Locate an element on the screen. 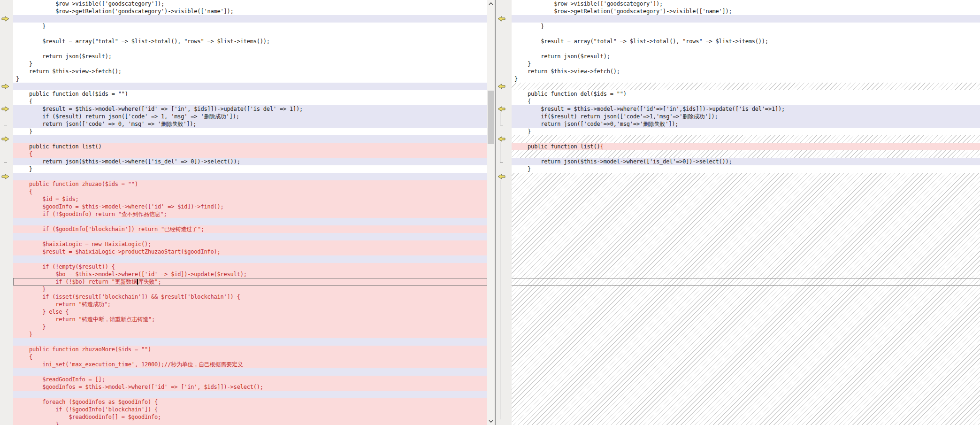 The height and width of the screenshot is (425, 980). scroll-down-button is located at coordinates (491, 421).